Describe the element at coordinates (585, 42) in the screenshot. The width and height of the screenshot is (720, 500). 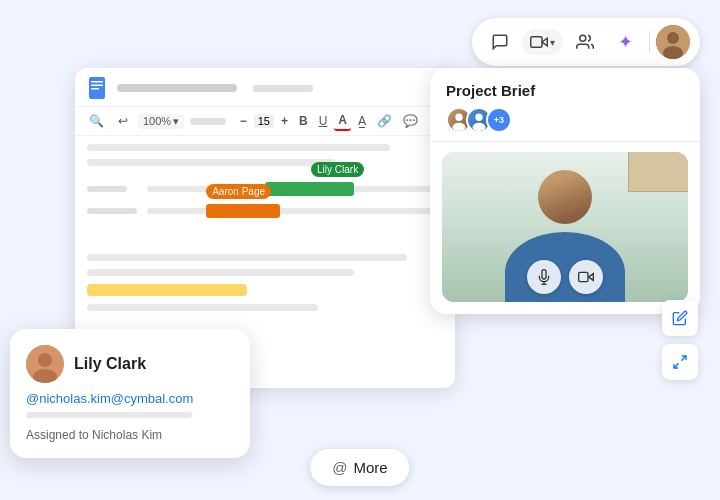
I see `people-button` at that location.